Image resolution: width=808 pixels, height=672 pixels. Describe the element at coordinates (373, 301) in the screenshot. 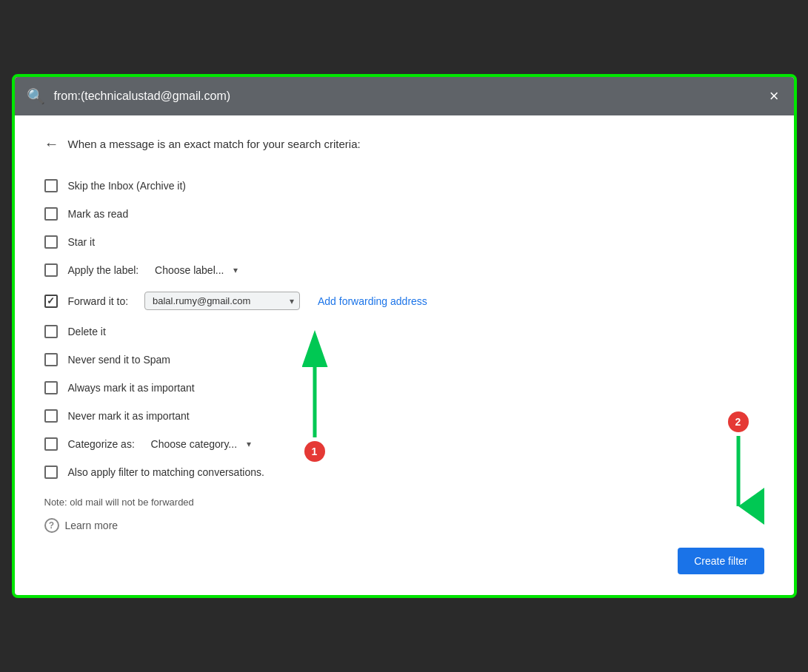

I see `add-forwarding-address-link: Add forwarding address` at that location.